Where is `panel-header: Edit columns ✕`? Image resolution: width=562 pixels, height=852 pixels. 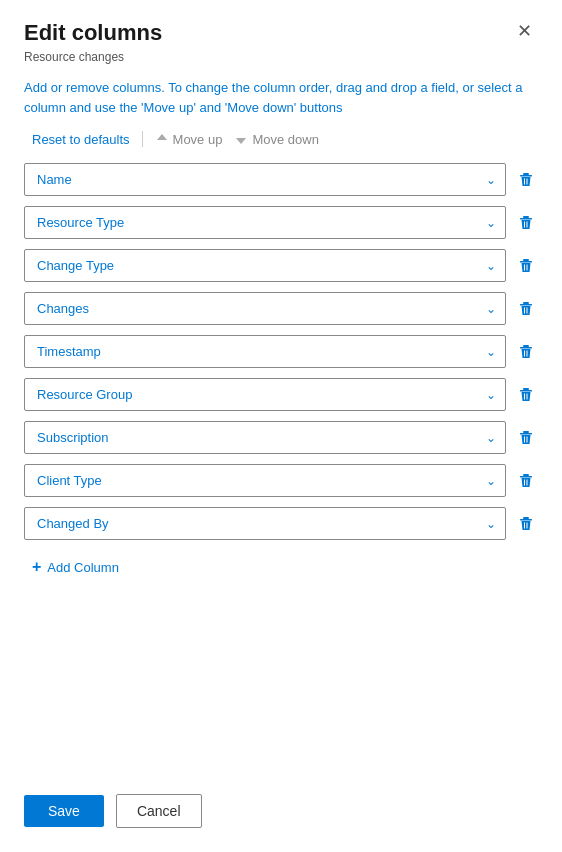 panel-header: Edit columns ✕ is located at coordinates (281, 33).